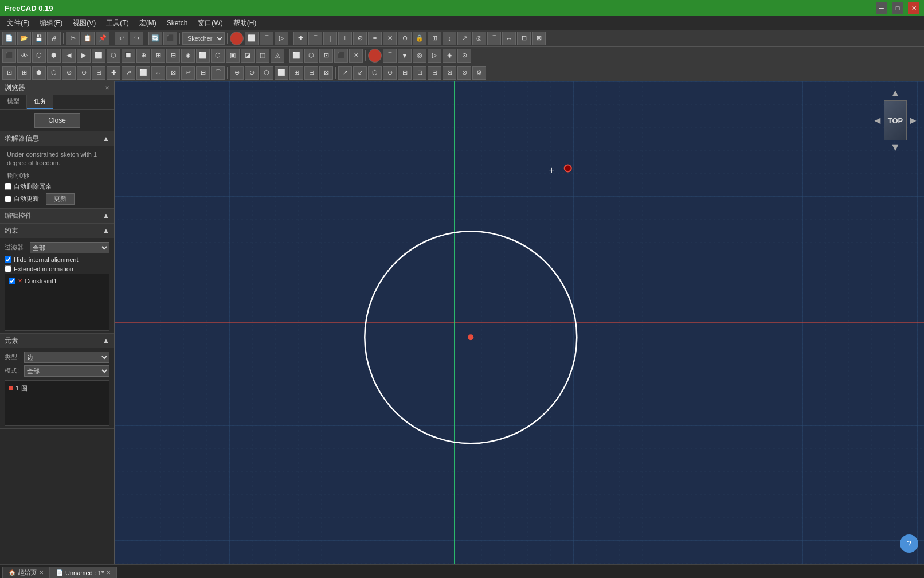  Describe the element at coordinates (128, 56) in the screenshot. I see `v9: 🔲` at that location.